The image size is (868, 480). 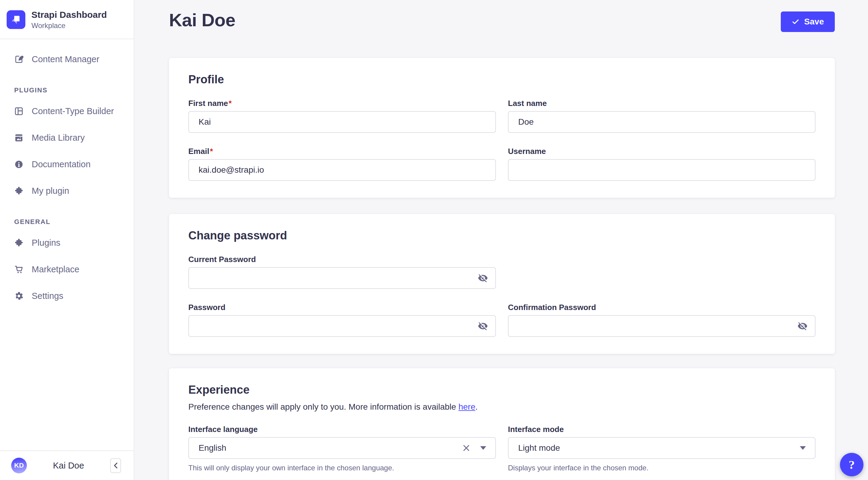 What do you see at coordinates (19, 269) in the screenshot?
I see `cart-icon` at bounding box center [19, 269].